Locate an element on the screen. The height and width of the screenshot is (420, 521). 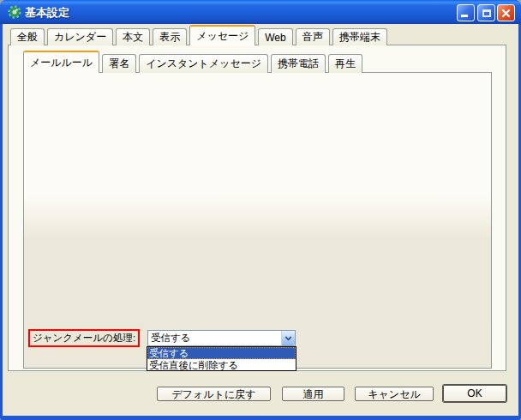
junk-mail-label: ジャンクメールの処理: is located at coordinates (84, 338).